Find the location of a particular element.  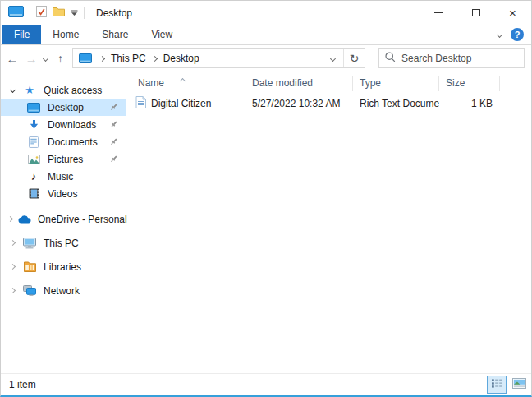

help-button: ? is located at coordinates (517, 35).